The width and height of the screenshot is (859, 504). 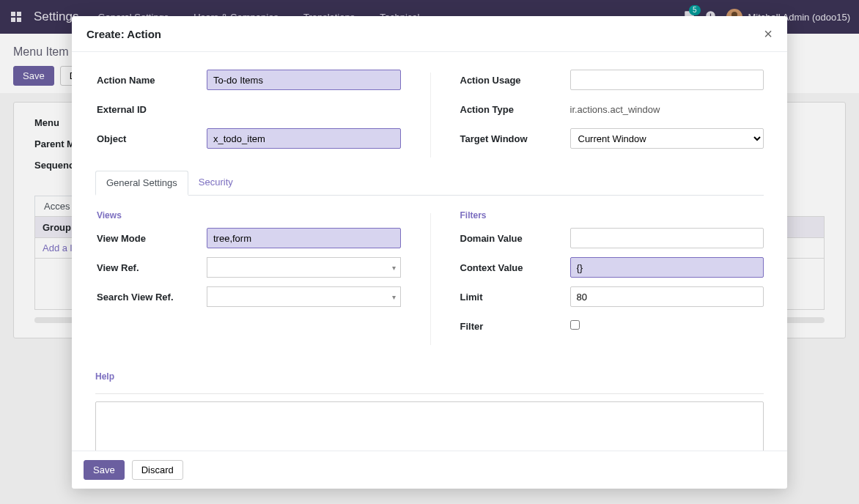 I want to click on action-usage-input, so click(x=667, y=80).